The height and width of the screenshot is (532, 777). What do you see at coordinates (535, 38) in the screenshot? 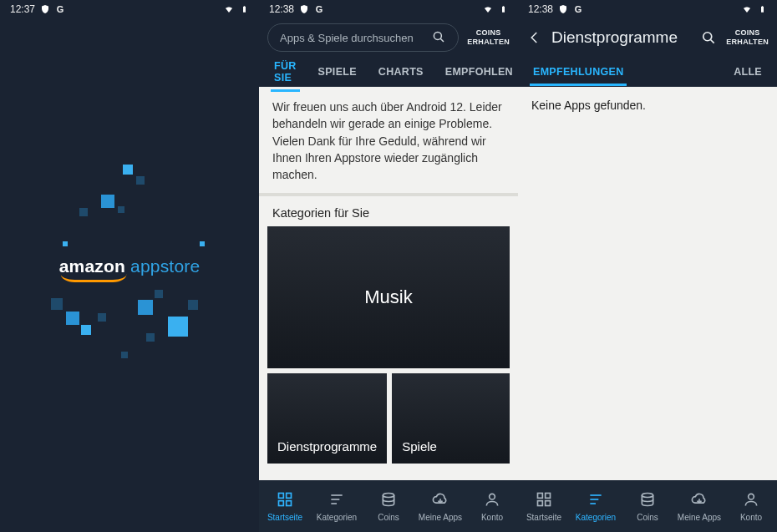
I see `back-button` at bounding box center [535, 38].